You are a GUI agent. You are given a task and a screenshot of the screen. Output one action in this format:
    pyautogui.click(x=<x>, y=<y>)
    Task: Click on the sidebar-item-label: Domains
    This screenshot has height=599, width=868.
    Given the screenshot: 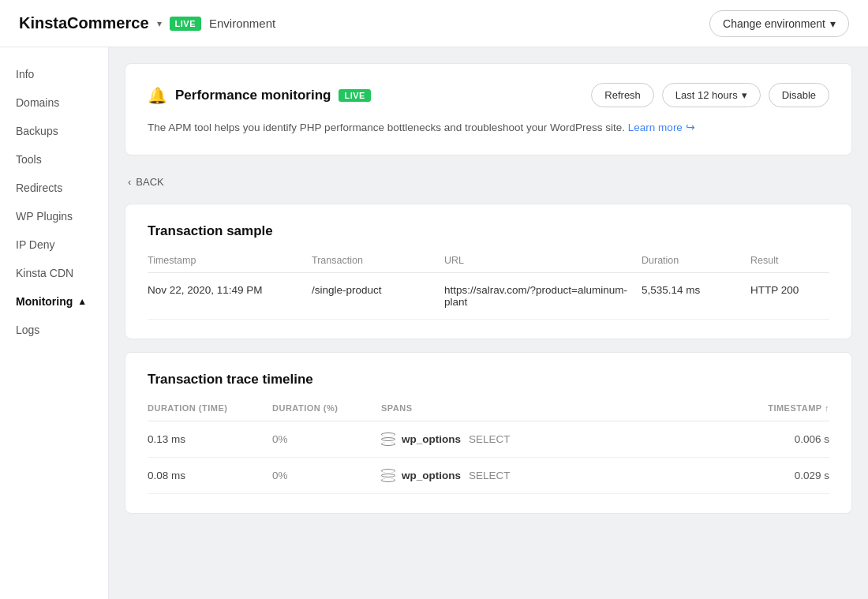 What is the action you would take?
    pyautogui.click(x=38, y=103)
    